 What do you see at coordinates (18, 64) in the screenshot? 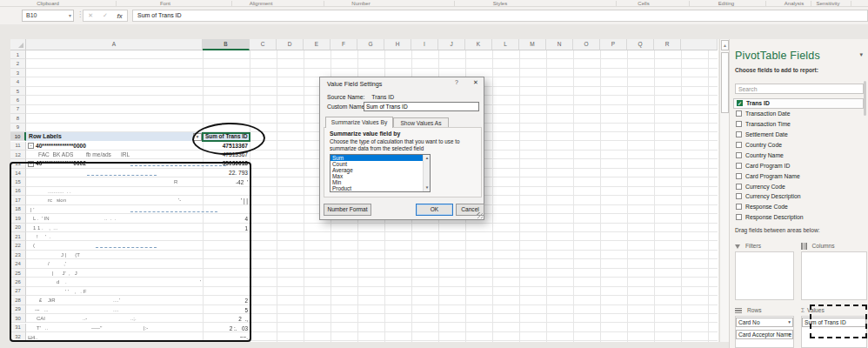
I see `row-header-2: 2` at bounding box center [18, 64].